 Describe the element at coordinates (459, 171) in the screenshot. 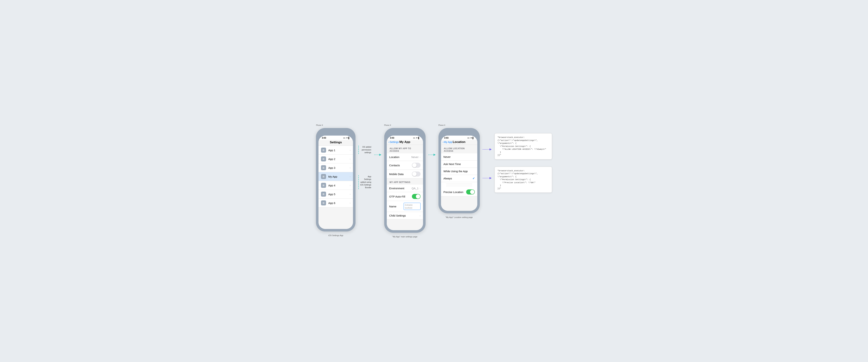

I see `phone3-group: Phone X 3:03 ▪▪▪ ✦ ▌ ‹ My App Location` at that location.